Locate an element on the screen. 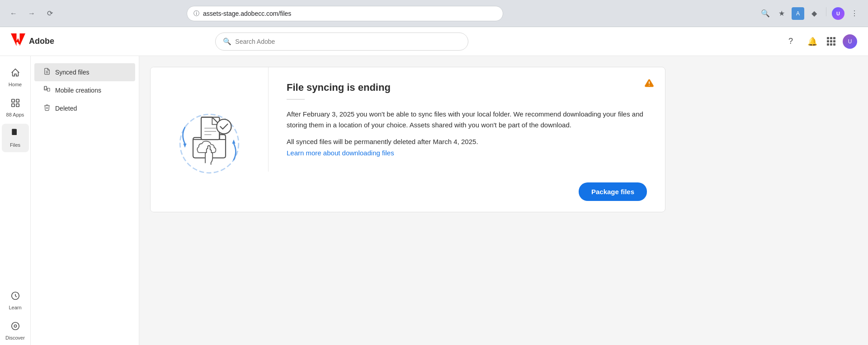 Image resolution: width=868 pixels, height=345 pixels. home-label: Home is located at coordinates (15, 84).